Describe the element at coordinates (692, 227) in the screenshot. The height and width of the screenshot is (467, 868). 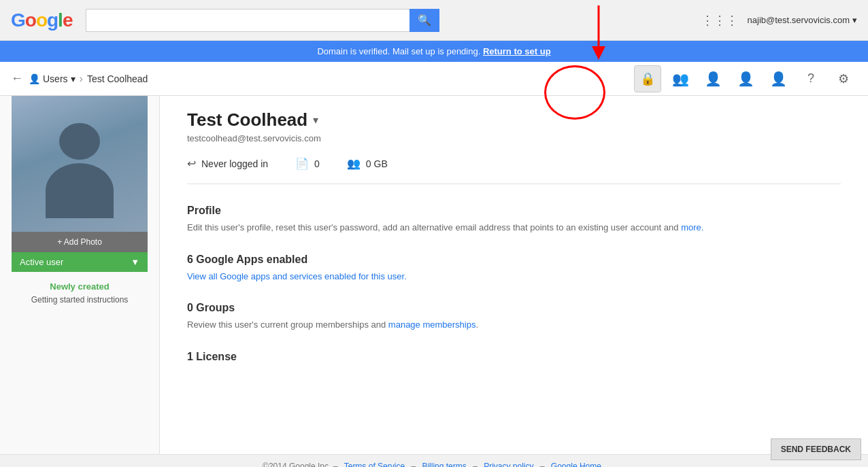
I see `profile-more-link: more.` at that location.